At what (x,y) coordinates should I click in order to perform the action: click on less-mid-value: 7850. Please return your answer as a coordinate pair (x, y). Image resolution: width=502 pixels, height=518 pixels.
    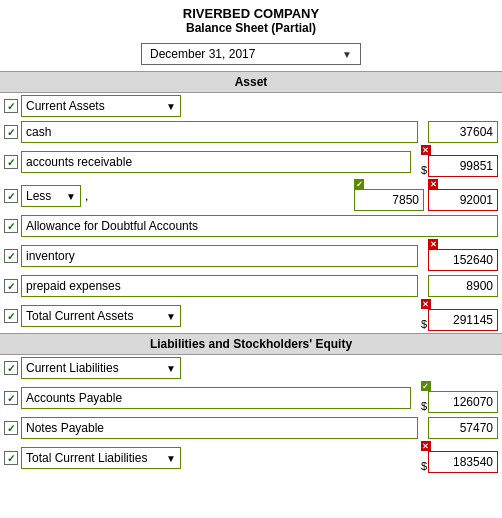
    Looking at the image, I should click on (406, 200).